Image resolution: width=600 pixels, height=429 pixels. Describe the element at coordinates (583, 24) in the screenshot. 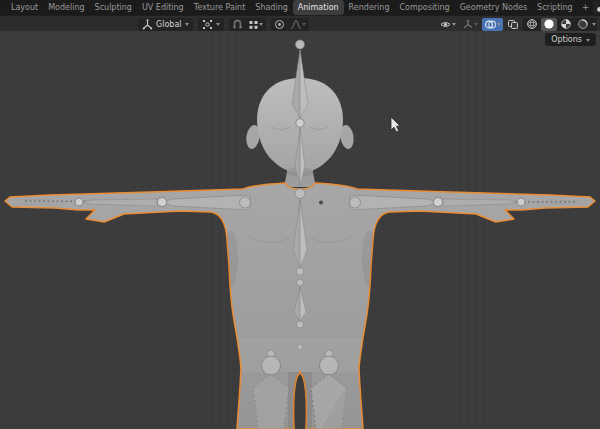

I see `rendered-shading-icon` at that location.